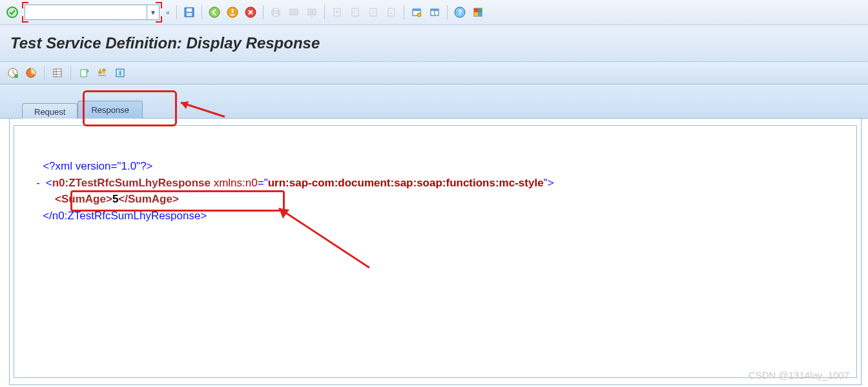 This screenshot has height=387, width=868. What do you see at coordinates (153, 13) in the screenshot?
I see `chevron-down-icon: ▼` at bounding box center [153, 13].